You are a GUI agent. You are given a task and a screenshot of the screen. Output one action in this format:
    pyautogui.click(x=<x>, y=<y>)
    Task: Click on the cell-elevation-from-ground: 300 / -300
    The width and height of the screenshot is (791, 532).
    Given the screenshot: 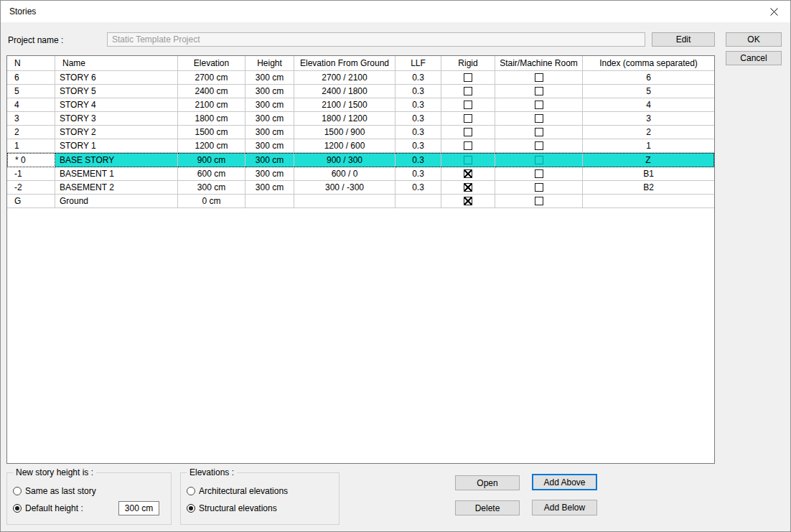 What is the action you would take?
    pyautogui.click(x=345, y=188)
    